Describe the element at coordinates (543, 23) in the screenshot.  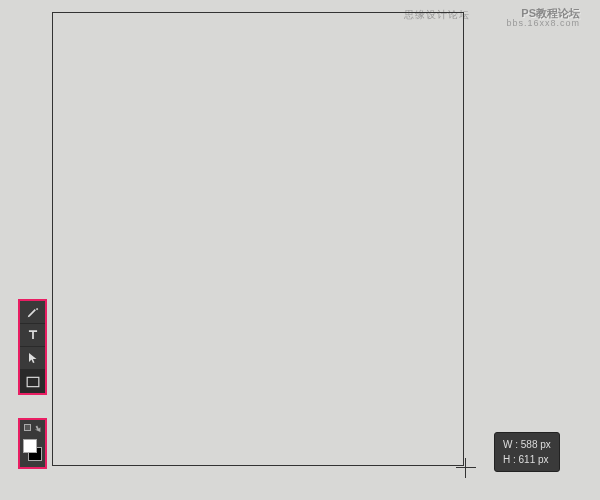
I see `watermark-url: bbs.16xx8.com` at that location.